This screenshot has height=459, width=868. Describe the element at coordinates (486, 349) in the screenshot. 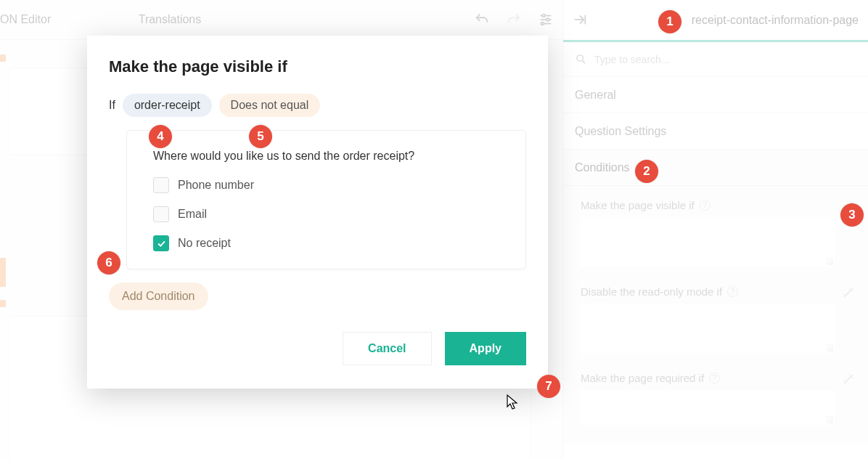

I see `apply-button: Apply` at that location.